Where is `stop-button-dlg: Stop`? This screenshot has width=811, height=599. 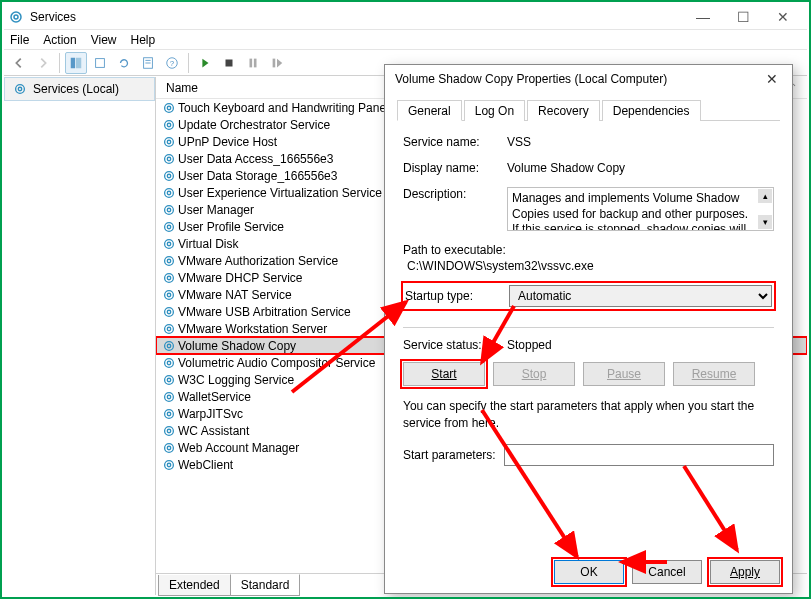 stop-button-dlg: Stop is located at coordinates (534, 374).